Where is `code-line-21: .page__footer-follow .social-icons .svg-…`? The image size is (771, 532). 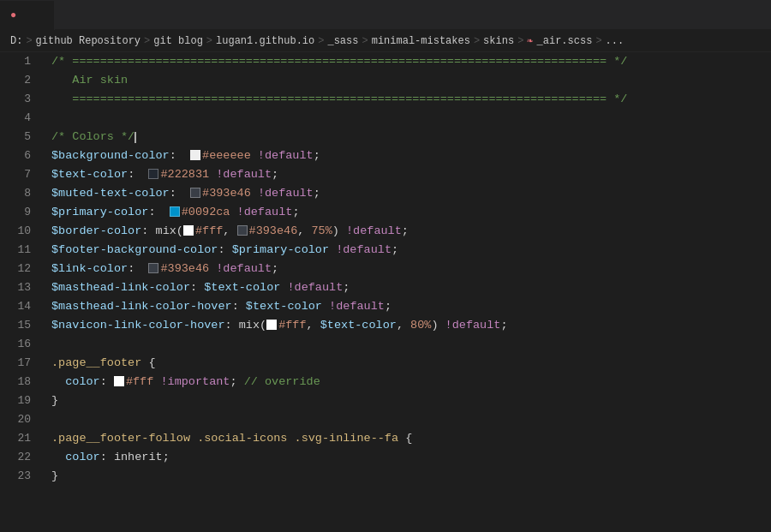
code-line-21: .page__footer-follow .social-icons .svg-… is located at coordinates (411, 439).